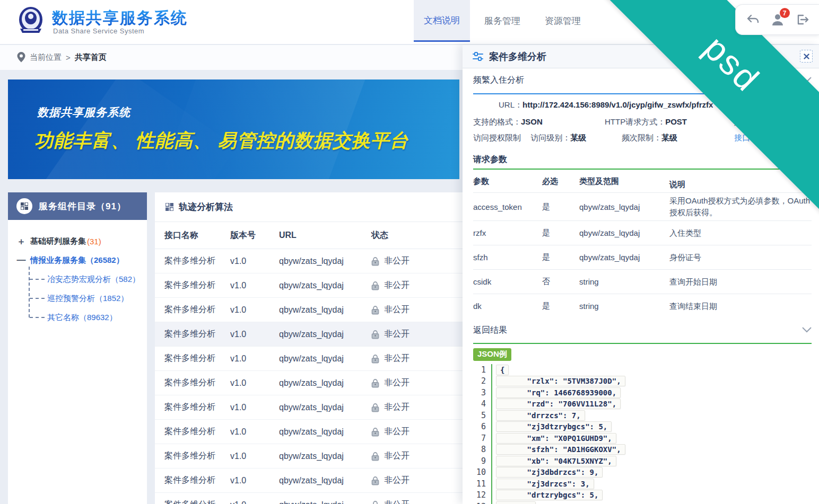 The image size is (819, 504). What do you see at coordinates (508, 184) in the screenshot?
I see `param-col-name: 参数` at bounding box center [508, 184].